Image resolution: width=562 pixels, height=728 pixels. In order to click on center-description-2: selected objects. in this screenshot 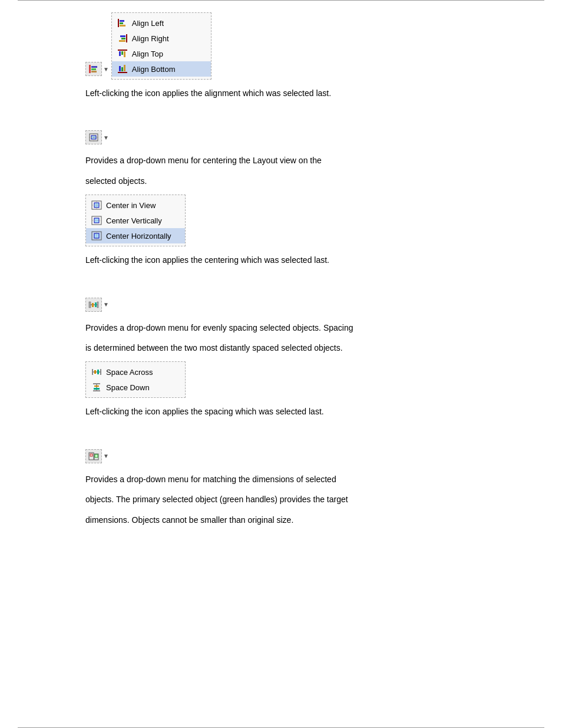, I will do `click(281, 181)`.